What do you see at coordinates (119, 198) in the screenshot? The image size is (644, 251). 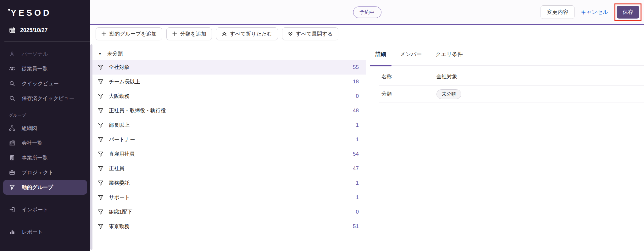 I see `group-name: サポート` at bounding box center [119, 198].